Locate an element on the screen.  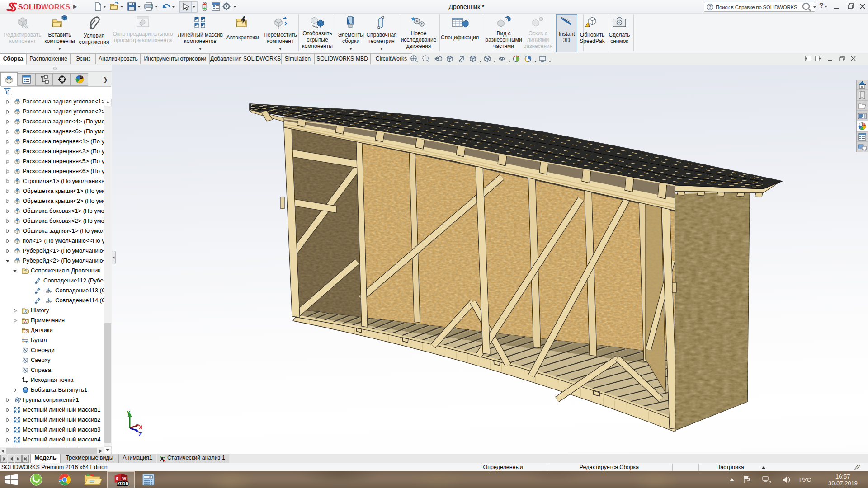
svg-text: Y is located at coordinates (128, 413).